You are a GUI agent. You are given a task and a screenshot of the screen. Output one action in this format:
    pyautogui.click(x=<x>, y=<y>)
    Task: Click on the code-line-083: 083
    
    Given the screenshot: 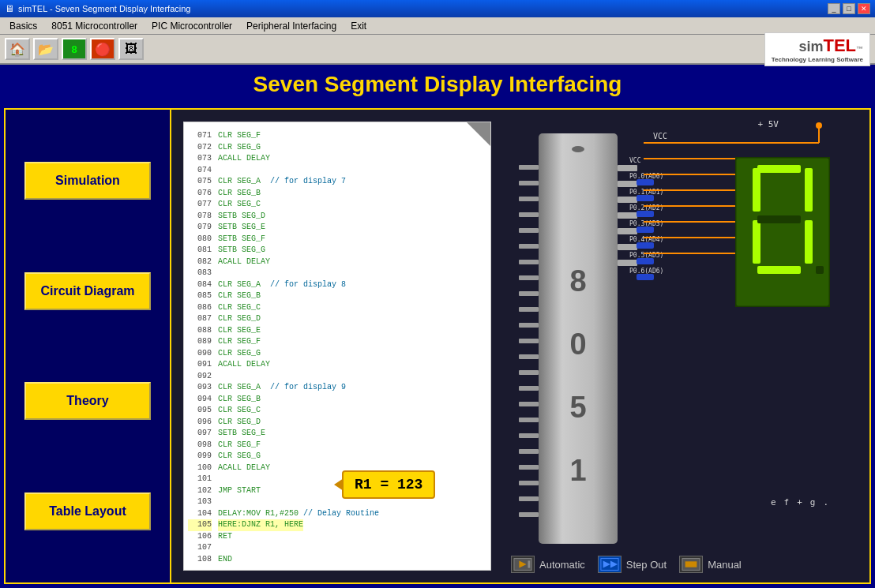 What is the action you would take?
    pyautogui.click(x=337, y=273)
    